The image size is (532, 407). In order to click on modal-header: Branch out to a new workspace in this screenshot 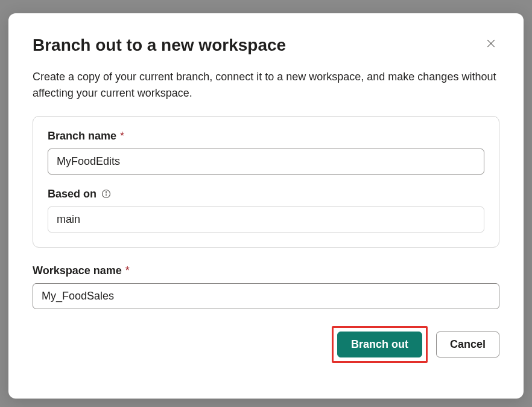, I will do `click(266, 45)`.